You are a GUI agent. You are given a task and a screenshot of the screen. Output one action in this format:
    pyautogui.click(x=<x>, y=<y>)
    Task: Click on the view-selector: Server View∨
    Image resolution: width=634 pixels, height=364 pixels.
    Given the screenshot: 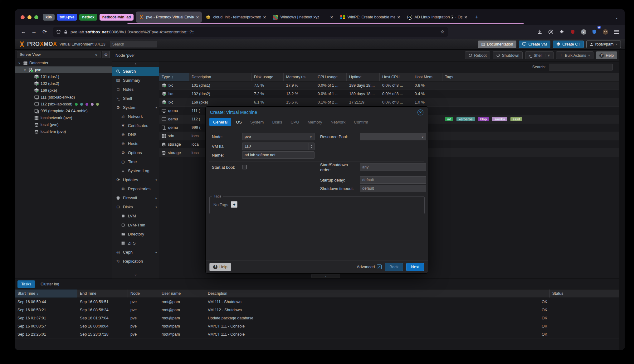 What is the action you would take?
    pyautogui.click(x=59, y=55)
    